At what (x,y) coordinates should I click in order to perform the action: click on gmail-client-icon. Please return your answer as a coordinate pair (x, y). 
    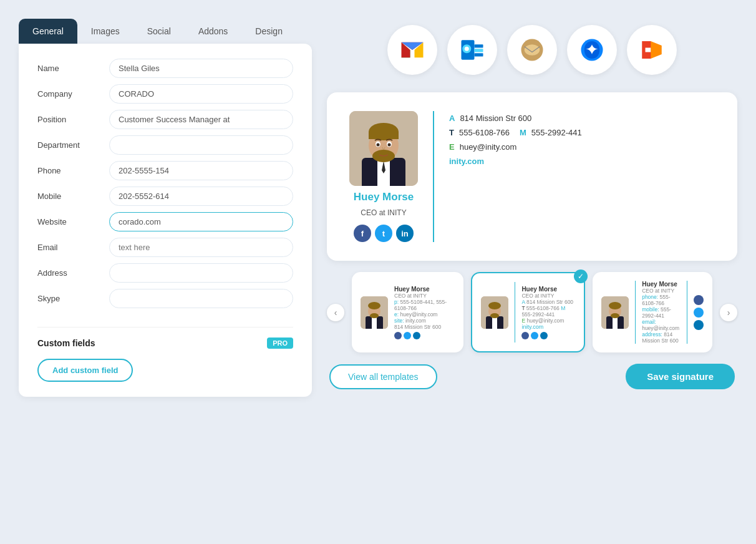
    Looking at the image, I should click on (412, 50).